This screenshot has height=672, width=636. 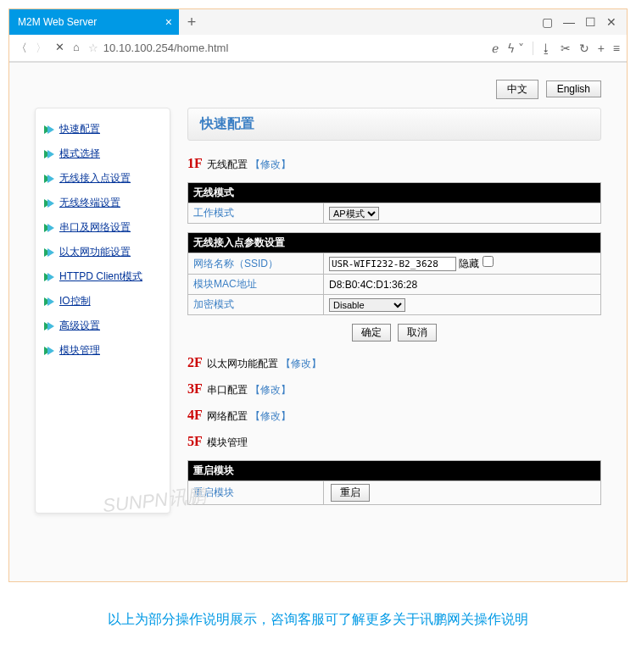 What do you see at coordinates (195, 388) in the screenshot?
I see `step-number: 3F` at bounding box center [195, 388].